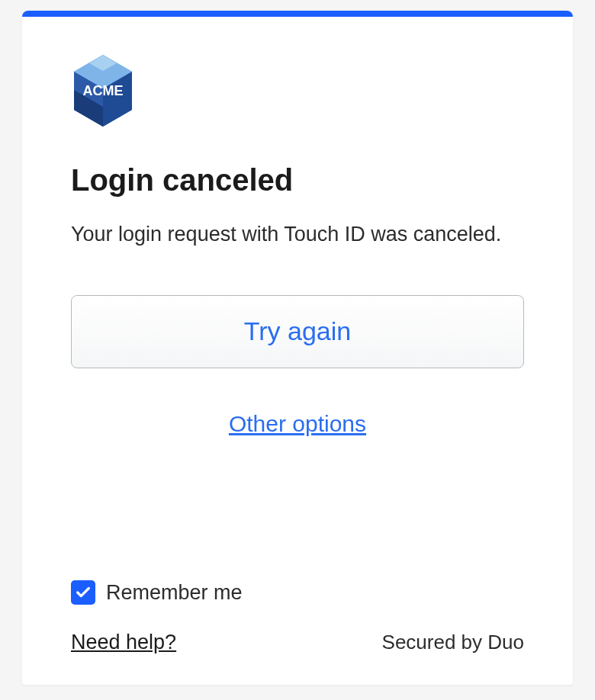 The height and width of the screenshot is (700, 595). I want to click on remember-label: Remember me, so click(174, 593).